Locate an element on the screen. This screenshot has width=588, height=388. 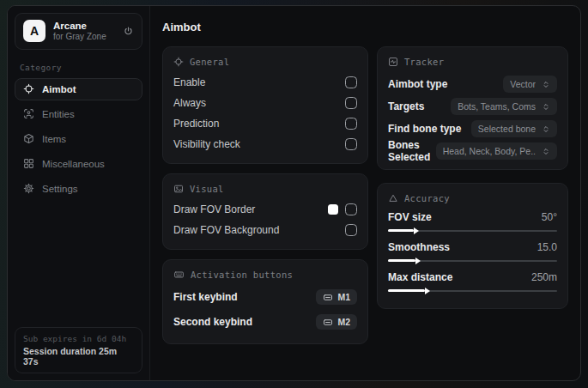
box-icon is located at coordinates (29, 139).